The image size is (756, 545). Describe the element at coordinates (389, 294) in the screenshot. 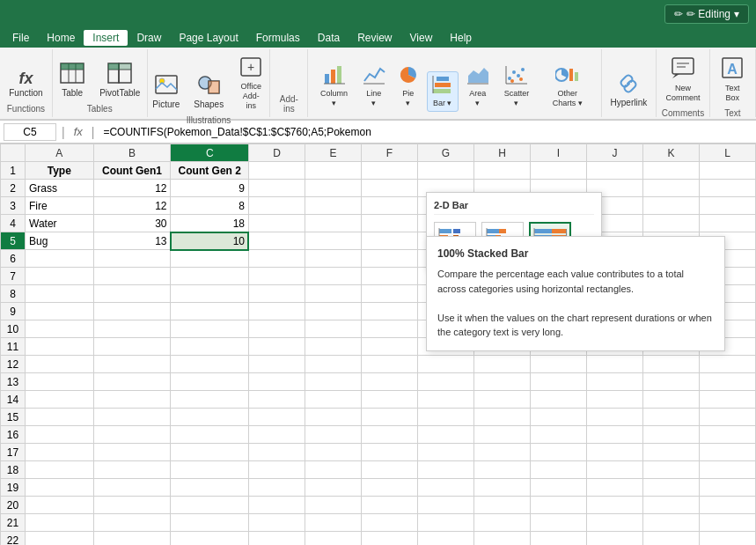

I see `cell-F8` at that location.